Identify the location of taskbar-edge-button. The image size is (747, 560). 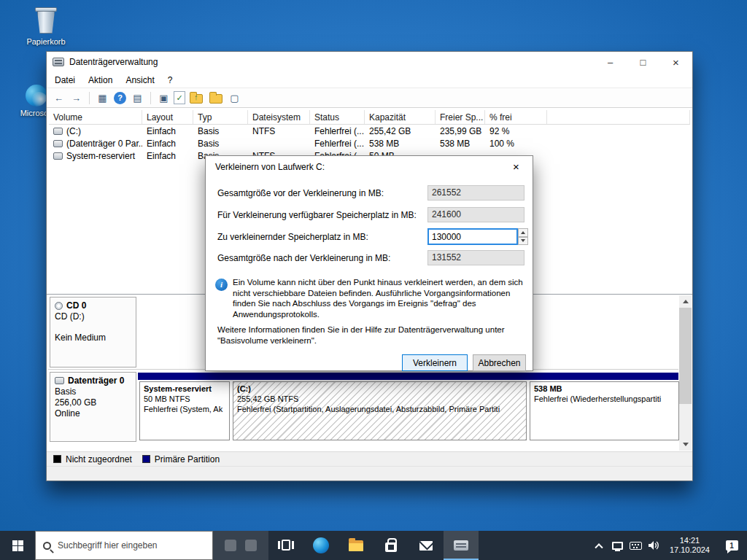
(321, 545).